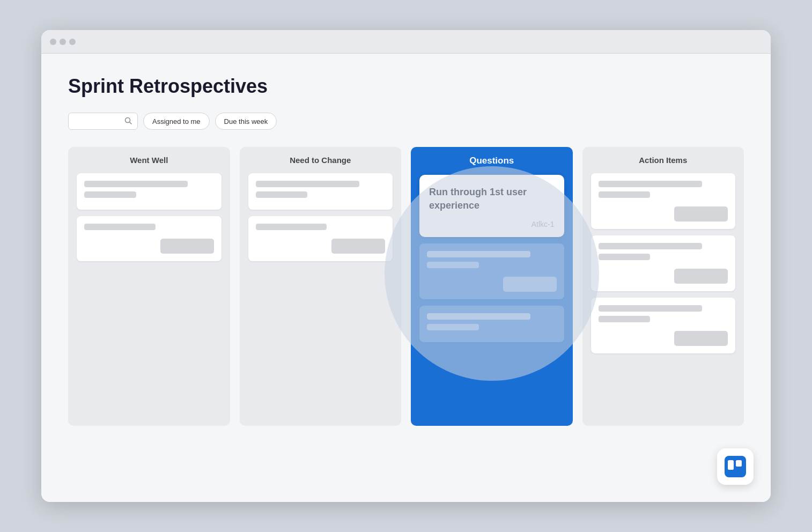 This screenshot has width=812, height=532. Describe the element at coordinates (149, 286) in the screenshot. I see `column-went-well: Went Well` at that location.